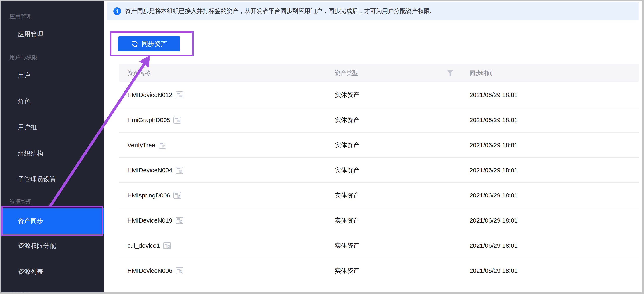 This screenshot has width=644, height=294. Describe the element at coordinates (52, 75) in the screenshot. I see `sidebar-item-users: 用户` at that location.